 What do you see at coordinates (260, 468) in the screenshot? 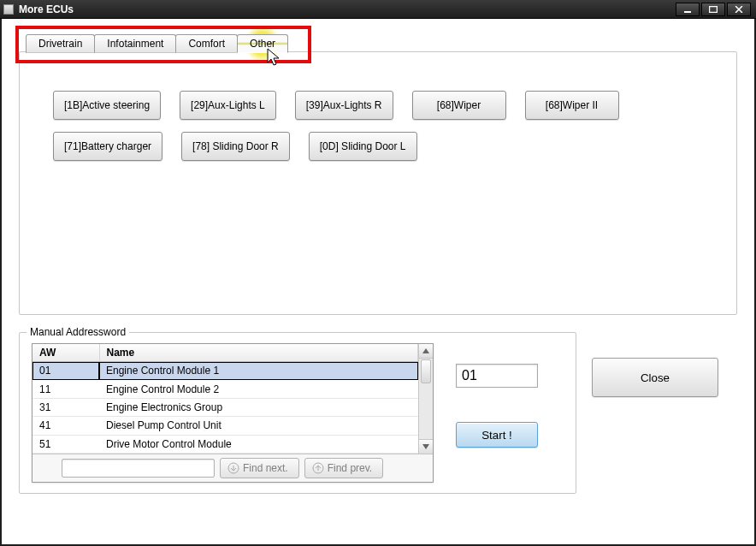
I see `find-next-button: Find next.` at bounding box center [260, 468].